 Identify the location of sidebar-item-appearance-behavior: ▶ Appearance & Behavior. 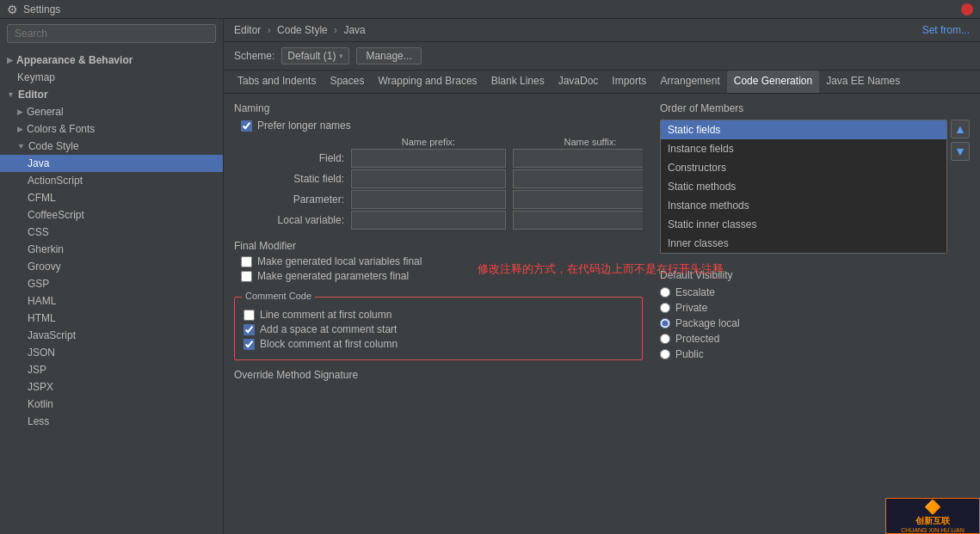
(112, 60).